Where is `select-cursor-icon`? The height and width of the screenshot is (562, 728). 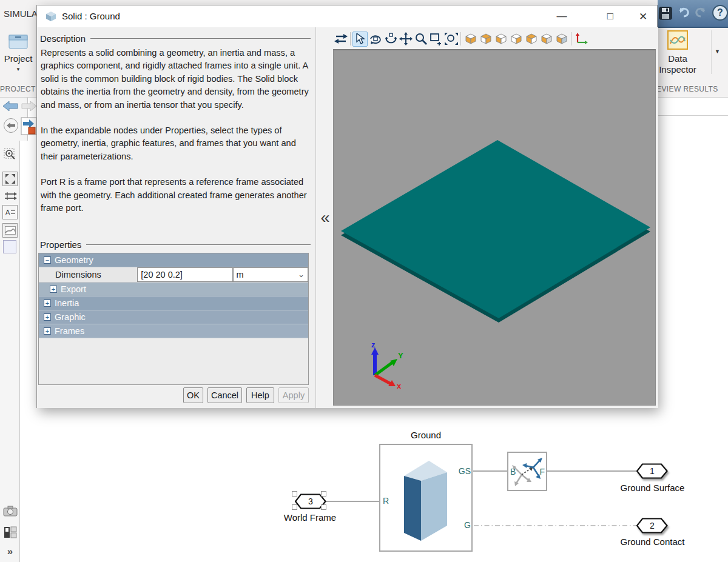 select-cursor-icon is located at coordinates (360, 39).